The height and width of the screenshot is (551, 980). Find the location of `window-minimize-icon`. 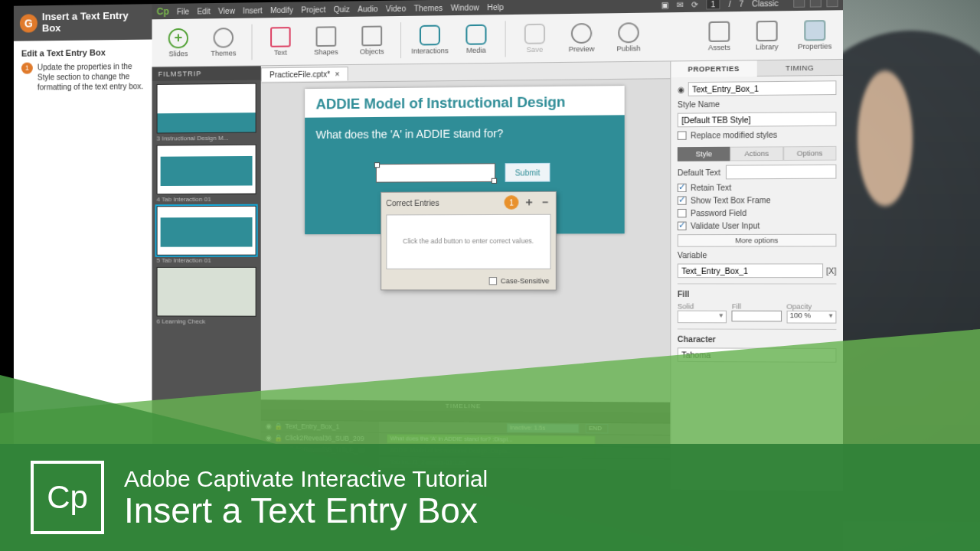

window-minimize-icon is located at coordinates (799, 4).